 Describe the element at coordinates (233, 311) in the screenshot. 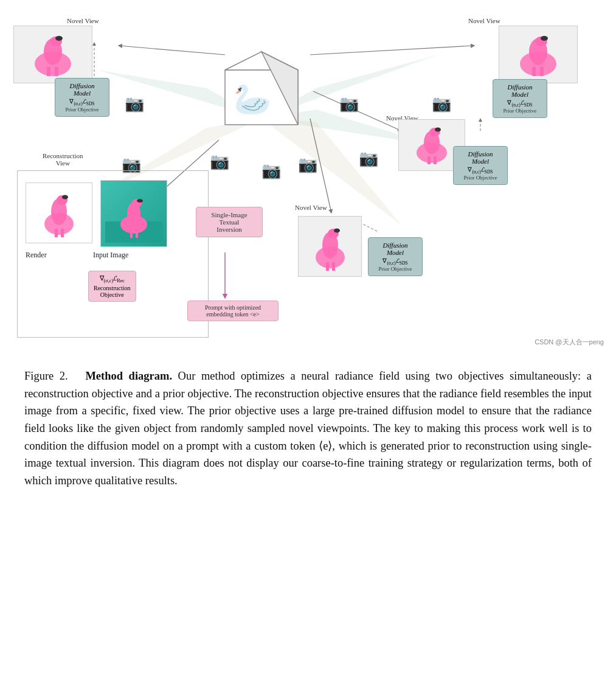

I see `prompt-box: Prompt with optimizedembedding token <e>` at that location.